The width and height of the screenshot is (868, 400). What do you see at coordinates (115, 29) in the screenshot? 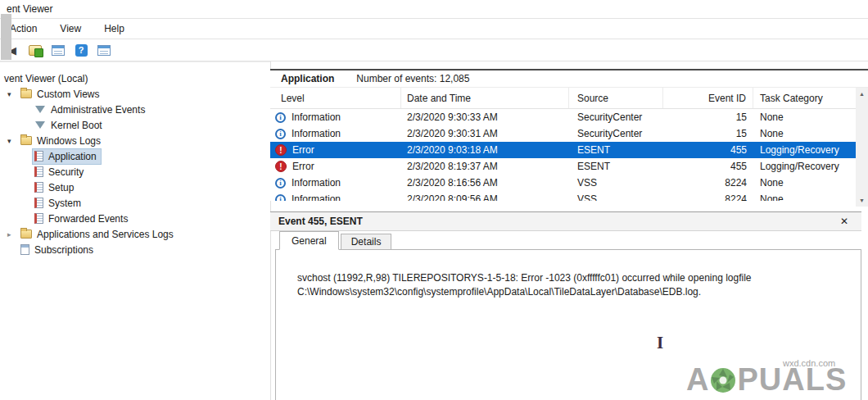
I see `menu-help: Help` at bounding box center [115, 29].